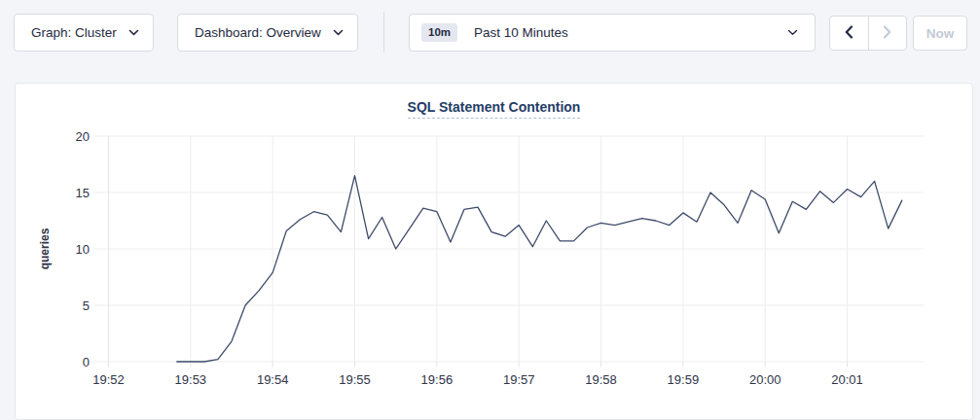  What do you see at coordinates (601, 379) in the screenshot?
I see `svg-text: 19:58` at bounding box center [601, 379].